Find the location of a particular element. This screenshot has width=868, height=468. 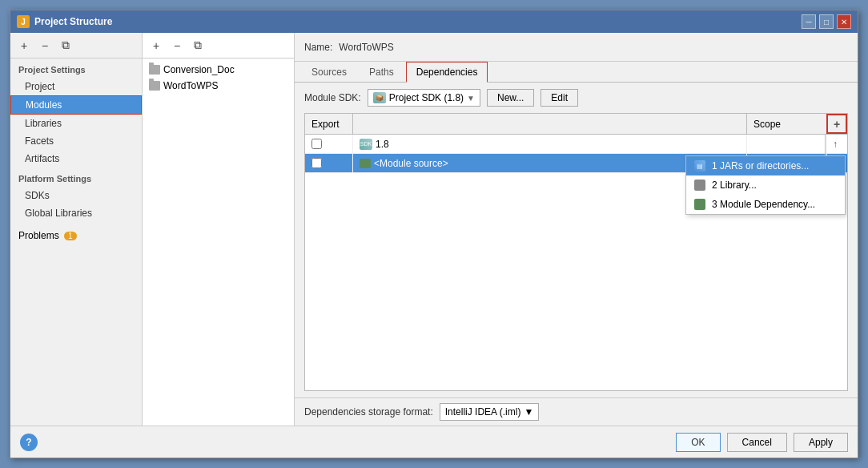

minimize-button: ─ is located at coordinates (809, 22).